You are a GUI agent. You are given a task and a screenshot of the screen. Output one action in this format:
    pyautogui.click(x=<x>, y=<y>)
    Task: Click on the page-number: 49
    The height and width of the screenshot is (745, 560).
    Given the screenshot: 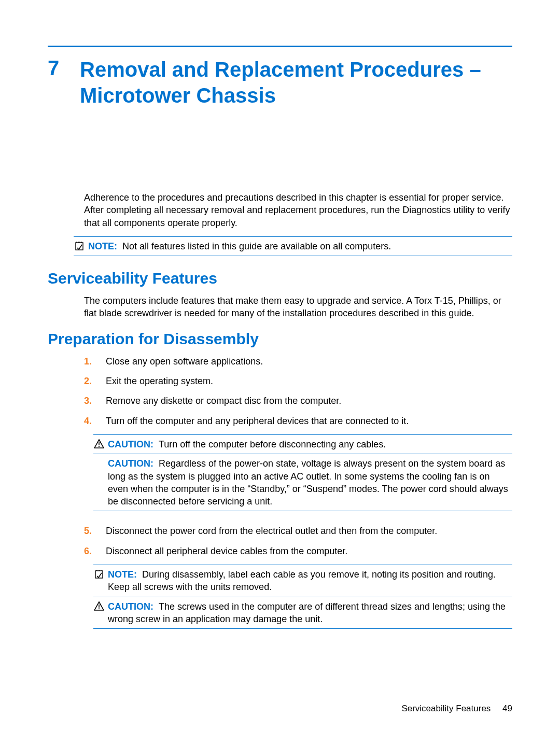 What is the action you would take?
    pyautogui.click(x=507, y=708)
    